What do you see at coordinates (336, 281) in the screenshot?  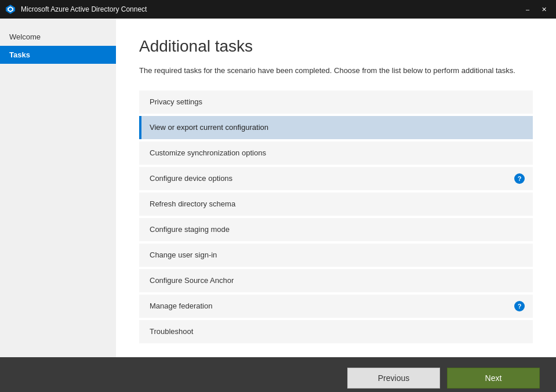 I see `task-item-configure-source-anchor: Configure Source Anchor` at bounding box center [336, 281].